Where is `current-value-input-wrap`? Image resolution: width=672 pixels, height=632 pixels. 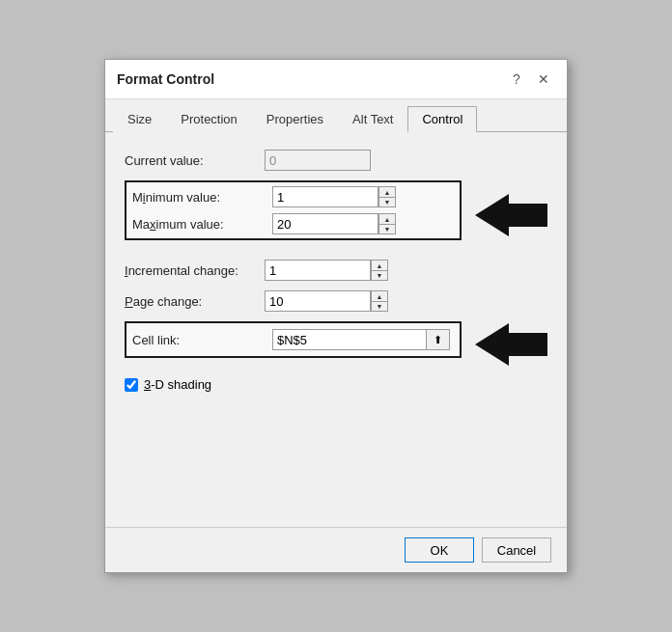
current-value-input-wrap is located at coordinates (318, 160).